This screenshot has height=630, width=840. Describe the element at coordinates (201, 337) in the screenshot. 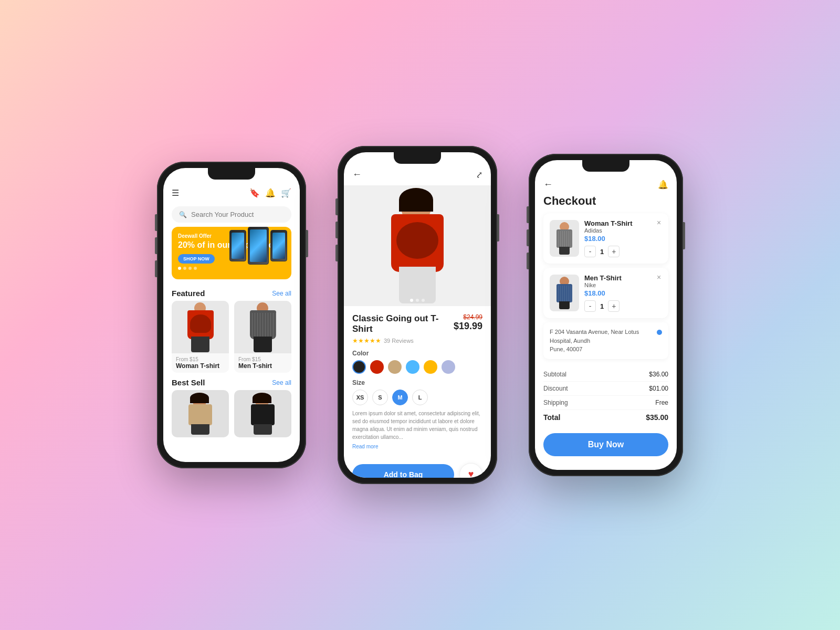

I see `featured-product-1: From $15 Woman T-shirt` at that location.